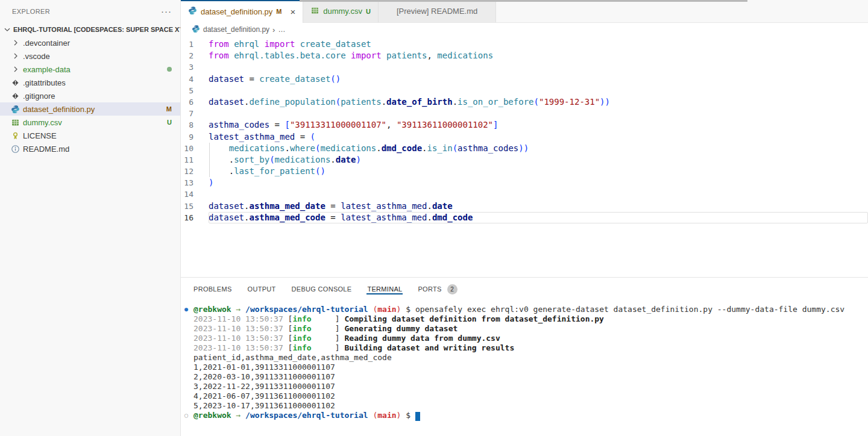 This screenshot has height=436, width=868. What do you see at coordinates (242, 11) in the screenshot?
I see `tab-dataset-definition-py: dataset_definition.pyM×` at bounding box center [242, 11].